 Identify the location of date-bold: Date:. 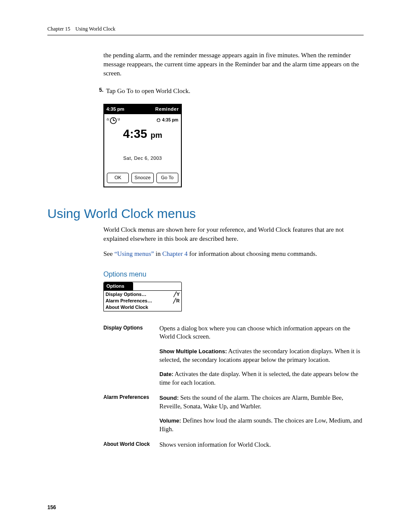
(166, 374).